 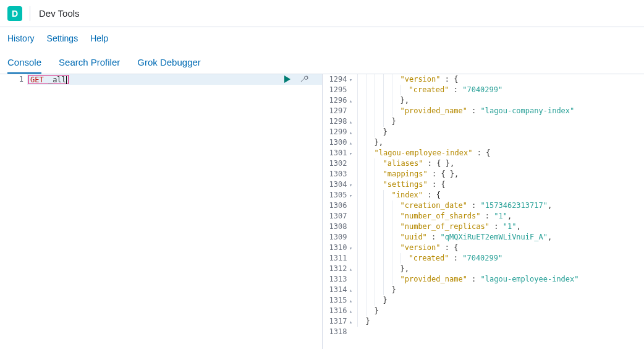 I want to click on line-number: 1297, so click(x=338, y=111).